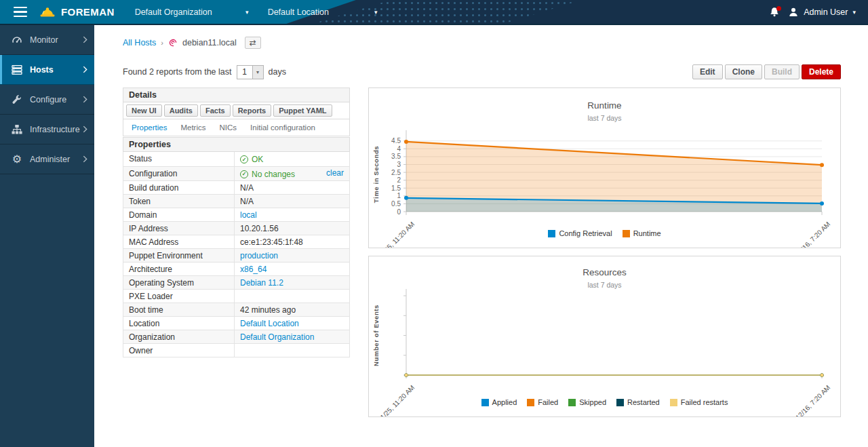 The image size is (868, 447). Describe the element at coordinates (181, 111) in the screenshot. I see `audits-button: Audits` at that location.